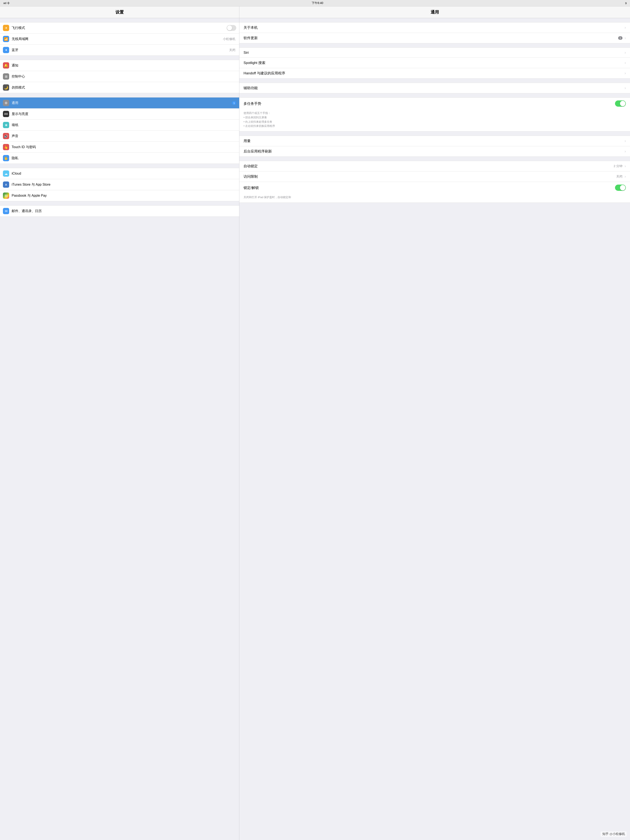  What do you see at coordinates (434, 177) in the screenshot?
I see `right-item-restrictions: 访问限制 关闭 ›` at bounding box center [434, 177].